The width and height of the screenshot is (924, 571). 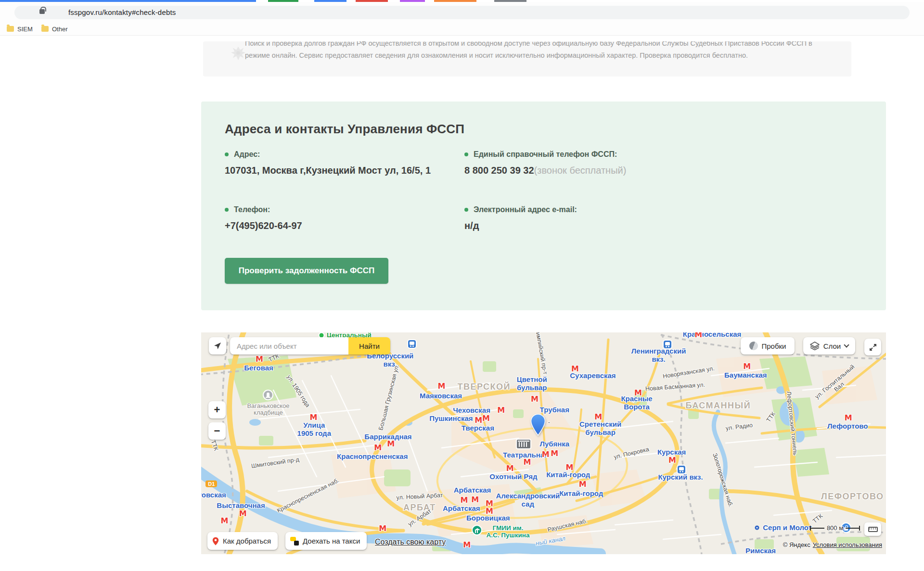 I want to click on ruler-button, so click(x=873, y=529).